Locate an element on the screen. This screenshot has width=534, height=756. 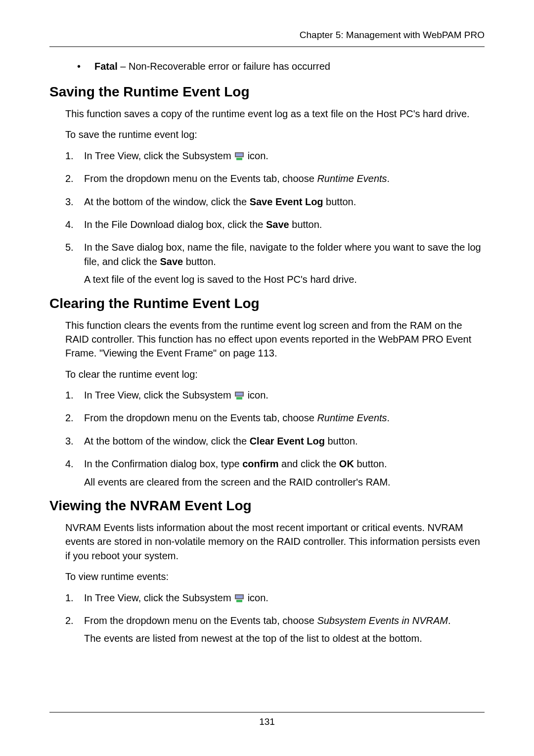
body-text: To clear the runtime event log: is located at coordinates (275, 374).